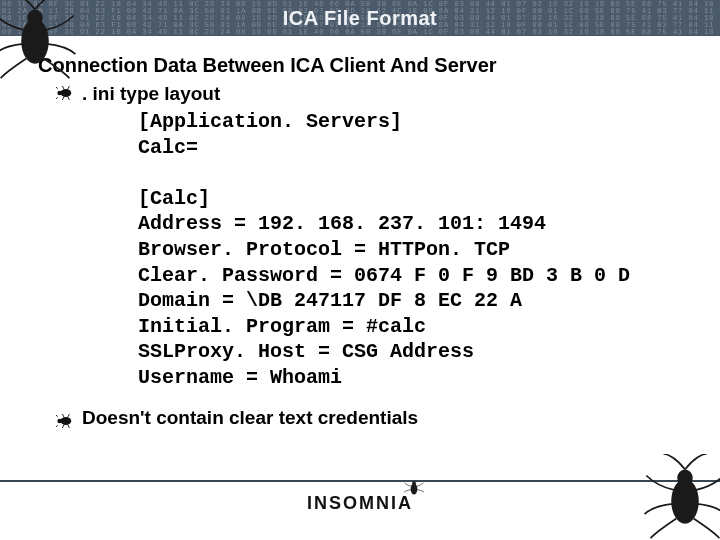 The width and height of the screenshot is (720, 540). Describe the element at coordinates (360, 504) in the screenshot. I see `footer-brand: INSOMNIA` at that location.